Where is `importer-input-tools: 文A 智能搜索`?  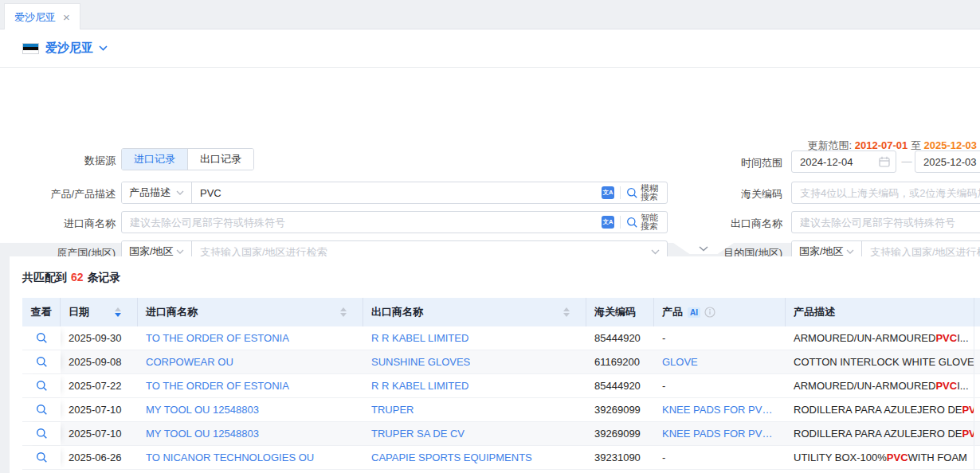 importer-input-tools: 文A 智能搜索 is located at coordinates (633, 222).